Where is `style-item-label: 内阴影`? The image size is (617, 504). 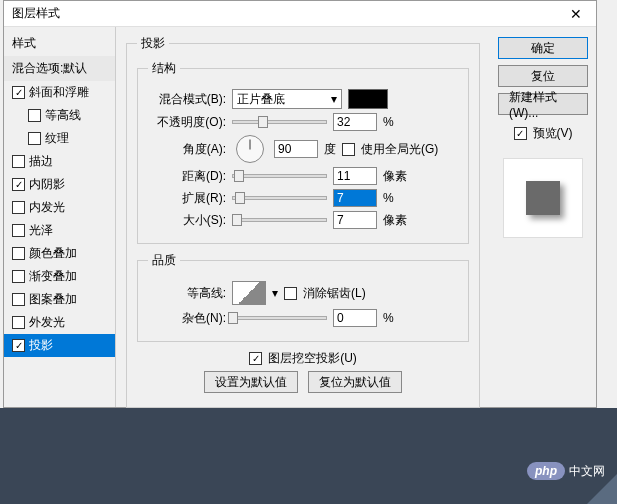 style-item-label: 内阴影 is located at coordinates (47, 184).